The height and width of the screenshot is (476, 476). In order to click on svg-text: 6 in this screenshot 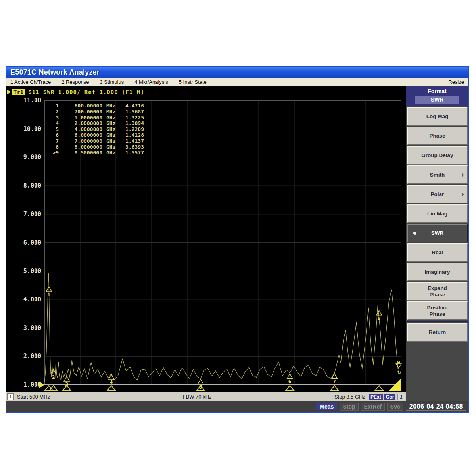, I will do `click(290, 382)`.